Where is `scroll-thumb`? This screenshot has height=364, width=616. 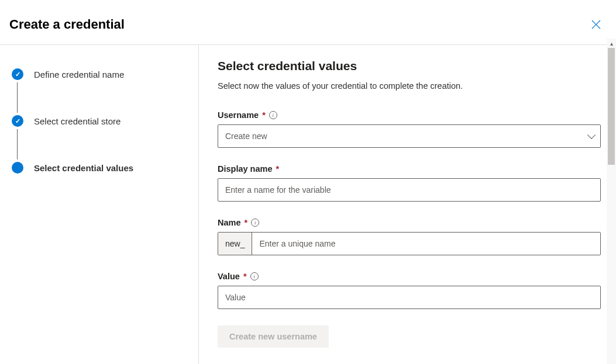
scroll-thumb is located at coordinates (611, 106).